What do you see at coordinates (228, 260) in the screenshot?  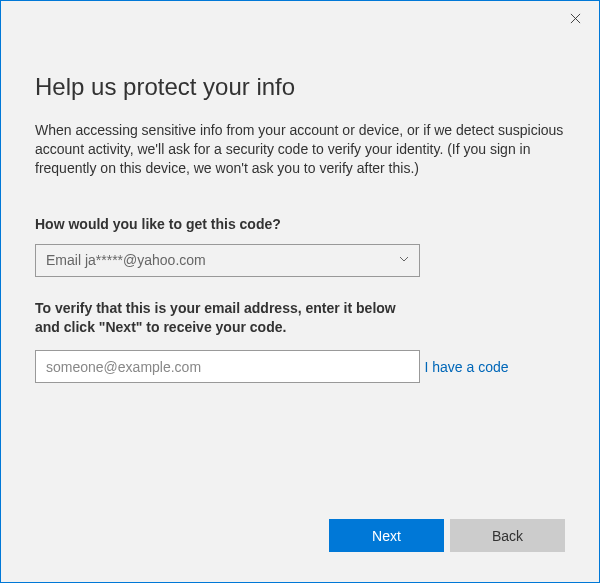 I see `method-select-value: Email ja*****@yahoo.com` at bounding box center [228, 260].